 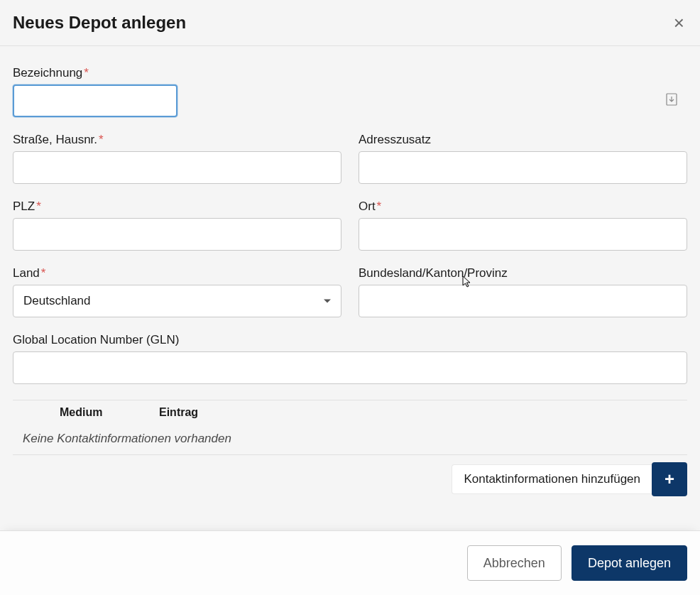 I want to click on contact-table-header: Medium Eintrag, so click(x=350, y=413).